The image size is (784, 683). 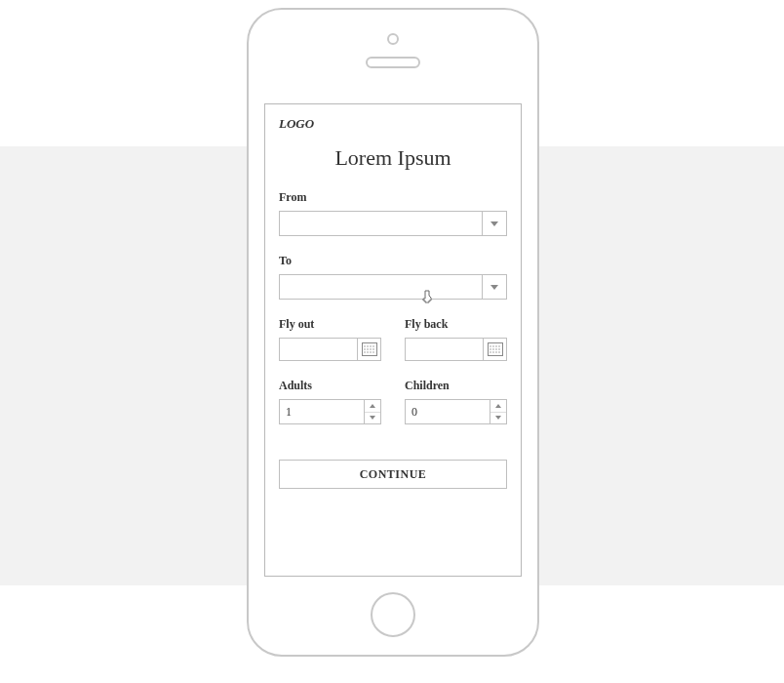 I want to click on home-button, so click(x=393, y=615).